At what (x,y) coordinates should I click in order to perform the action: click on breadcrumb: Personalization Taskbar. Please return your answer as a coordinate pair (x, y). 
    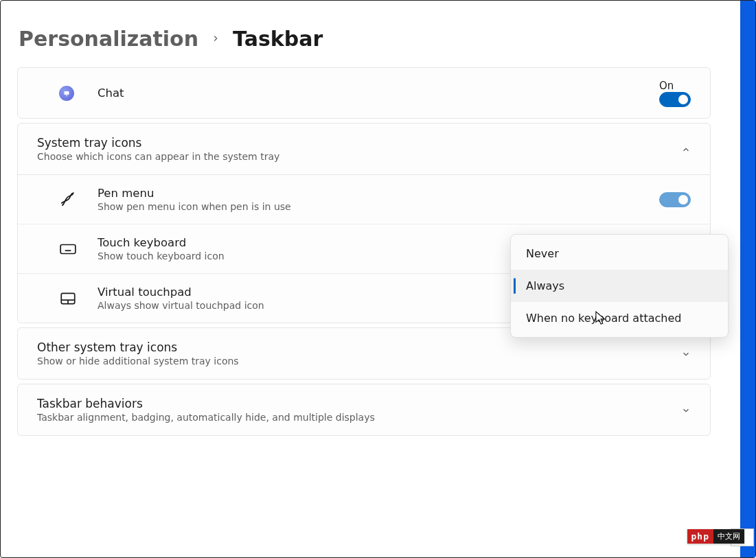
    Looking at the image, I should click on (365, 38).